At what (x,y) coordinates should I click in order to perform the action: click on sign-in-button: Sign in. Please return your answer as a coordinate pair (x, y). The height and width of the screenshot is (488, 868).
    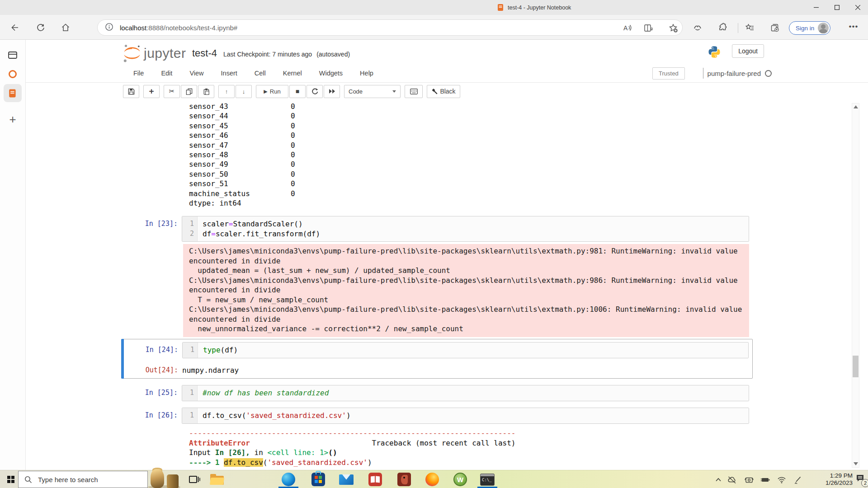
    Looking at the image, I should click on (810, 28).